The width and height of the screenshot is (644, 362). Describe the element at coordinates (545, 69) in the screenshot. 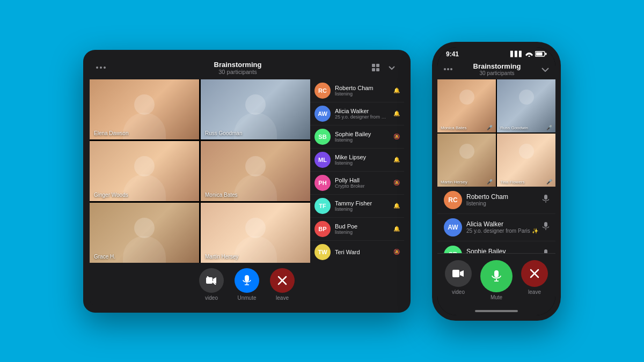

I see `phone-chevron-icon` at that location.